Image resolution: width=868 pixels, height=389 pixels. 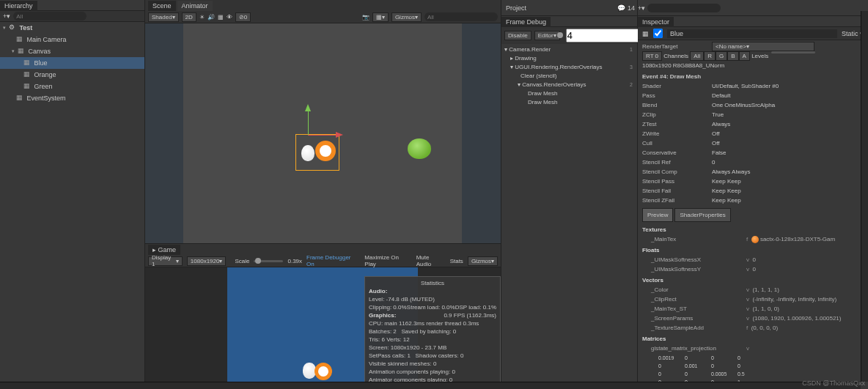 What do you see at coordinates (207, 261) in the screenshot?
I see `resolution-dropdown: 1080x1920 ▾` at bounding box center [207, 261].